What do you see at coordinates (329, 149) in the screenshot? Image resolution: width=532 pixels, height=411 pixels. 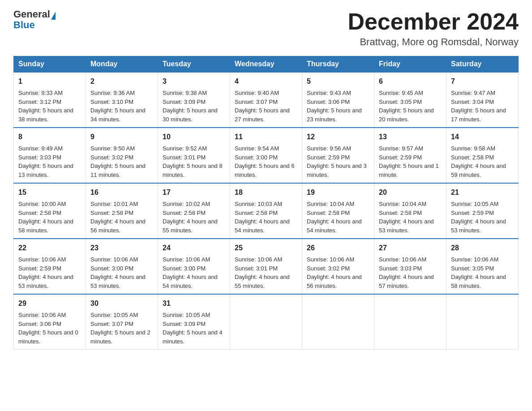 I see `day-sunrise: Sunrise: 9:56 AM` at bounding box center [329, 149].